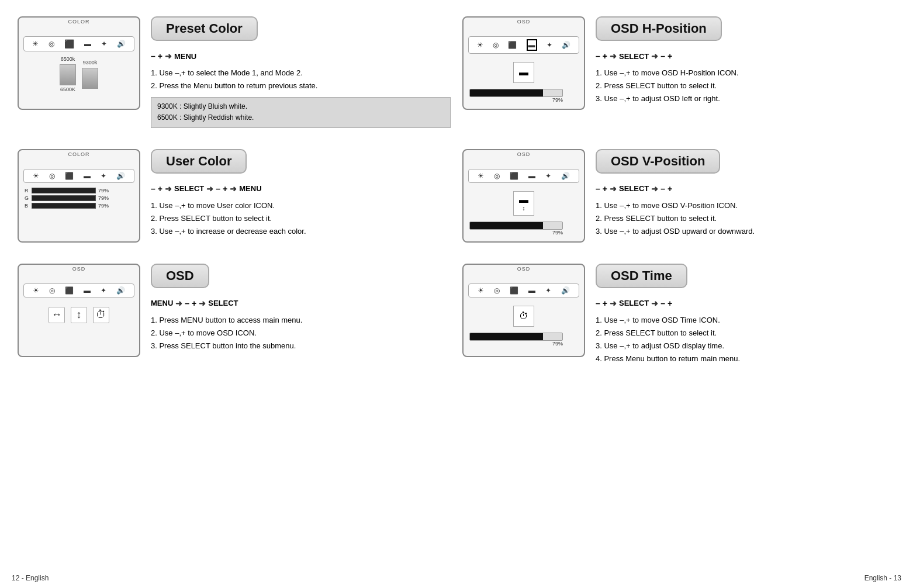 This screenshot has height=588, width=913. What do you see at coordinates (746, 333) in the screenshot?
I see `osd-time-instruction-2: 2. Press SELECT button to select it.` at bounding box center [746, 333].